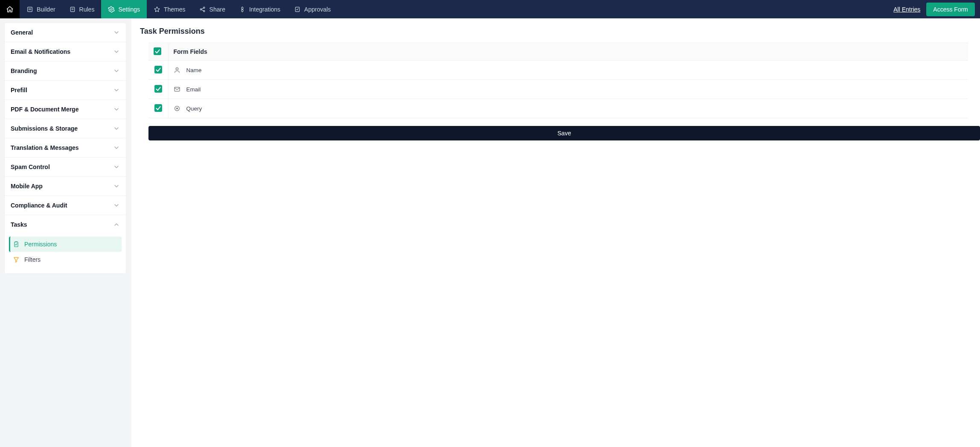 The width and height of the screenshot is (980, 447). I want to click on field-label: Name, so click(194, 70).